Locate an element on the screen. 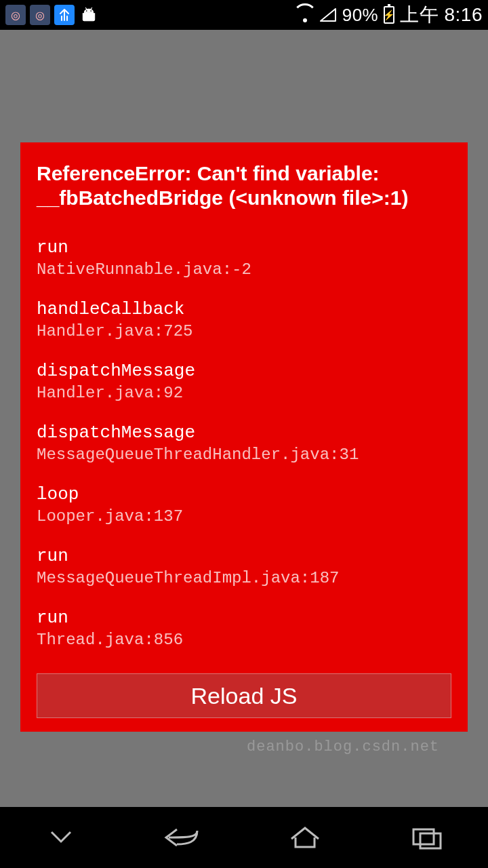 Image resolution: width=488 pixels, height=868 pixels. notification-app-icon-1: ◎ is located at coordinates (16, 15).